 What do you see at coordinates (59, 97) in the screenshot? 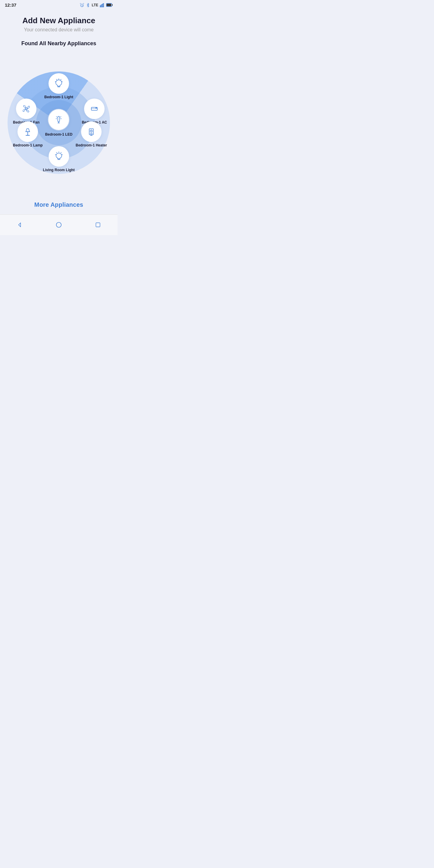
I see `label-bedroom-light: Bedroom-1 Light` at bounding box center [59, 97].